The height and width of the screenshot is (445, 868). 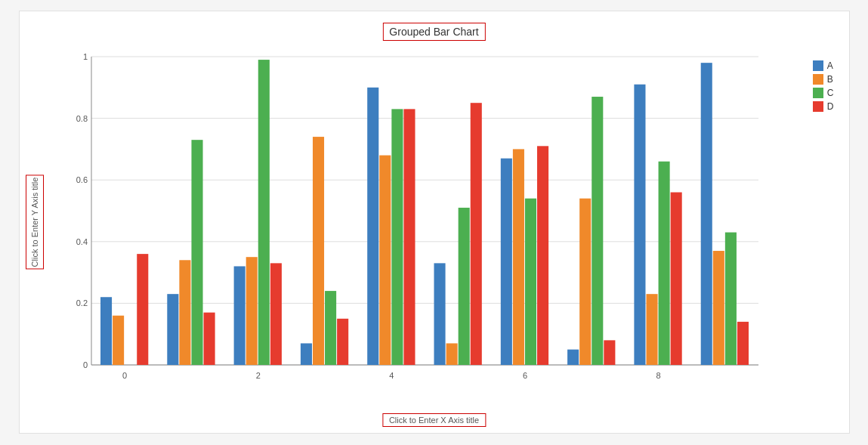 What do you see at coordinates (82, 180) in the screenshot?
I see `svg-text: 0.6` at bounding box center [82, 180].